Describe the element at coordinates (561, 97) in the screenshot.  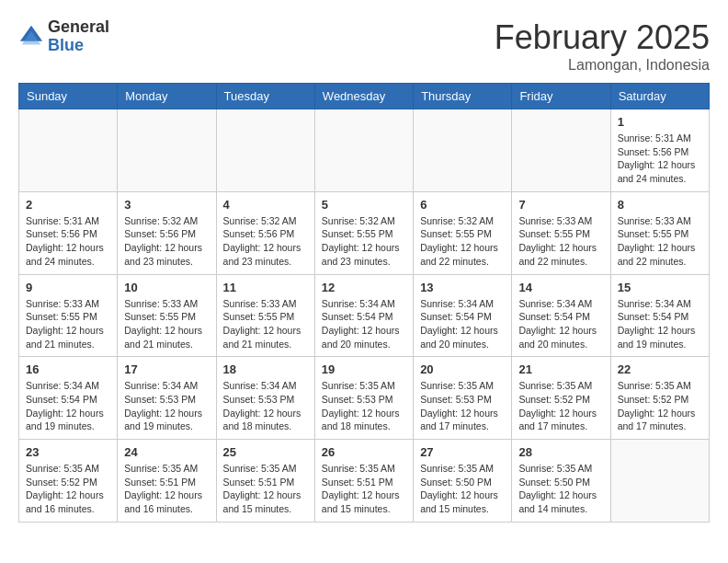
I see `weekday-header-friday: Friday` at that location.